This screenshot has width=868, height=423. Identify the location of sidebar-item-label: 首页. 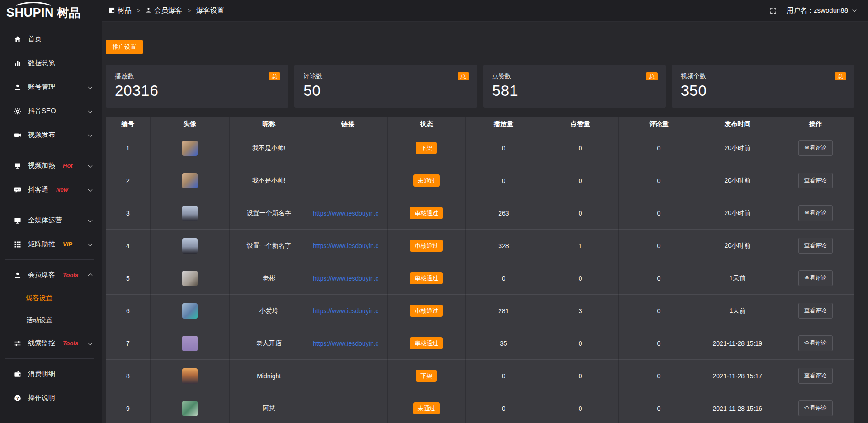
(35, 39).